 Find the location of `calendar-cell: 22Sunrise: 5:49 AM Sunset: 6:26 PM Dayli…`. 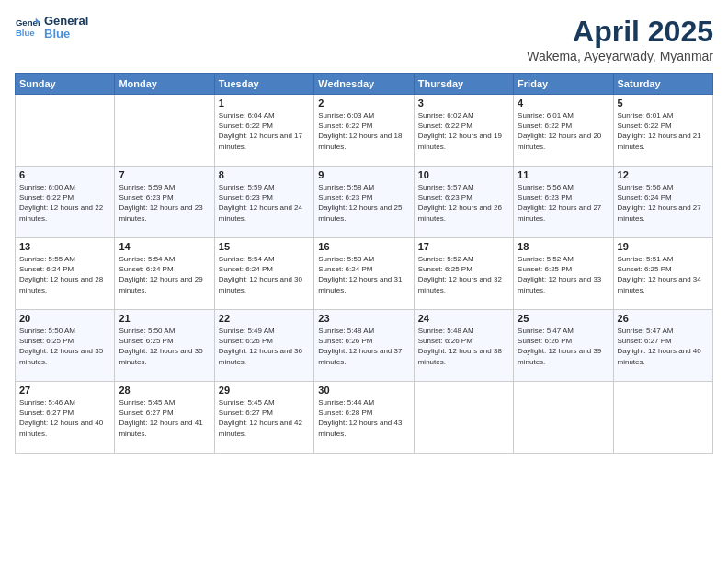

calendar-cell: 22Sunrise: 5:49 AM Sunset: 6:26 PM Dayli… is located at coordinates (264, 346).